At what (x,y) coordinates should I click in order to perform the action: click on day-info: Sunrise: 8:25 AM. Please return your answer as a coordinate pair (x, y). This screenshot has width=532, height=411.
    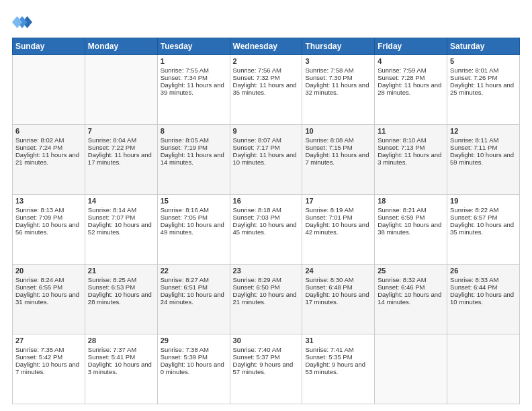
    Looking at the image, I should click on (121, 279).